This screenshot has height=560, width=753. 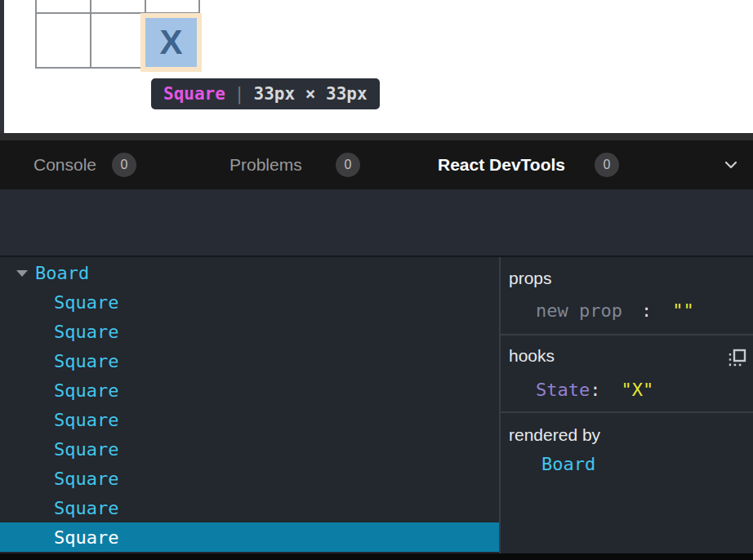 What do you see at coordinates (731, 165) in the screenshot?
I see `chevron-down-icon` at bounding box center [731, 165].